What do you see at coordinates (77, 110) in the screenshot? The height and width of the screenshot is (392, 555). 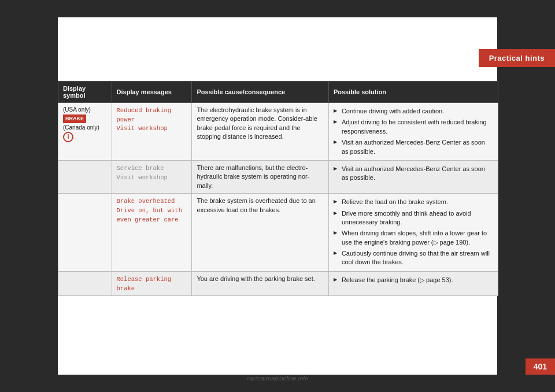 I see `usa-label: (USA only)` at bounding box center [77, 110].